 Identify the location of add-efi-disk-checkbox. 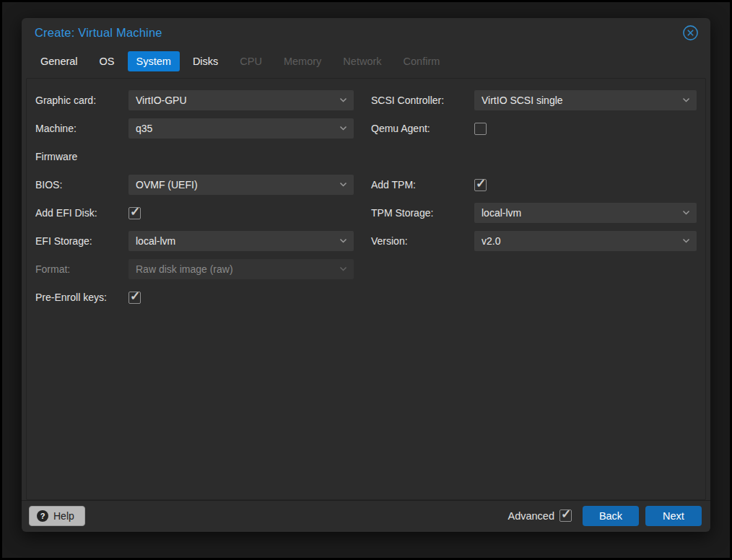
(134, 214).